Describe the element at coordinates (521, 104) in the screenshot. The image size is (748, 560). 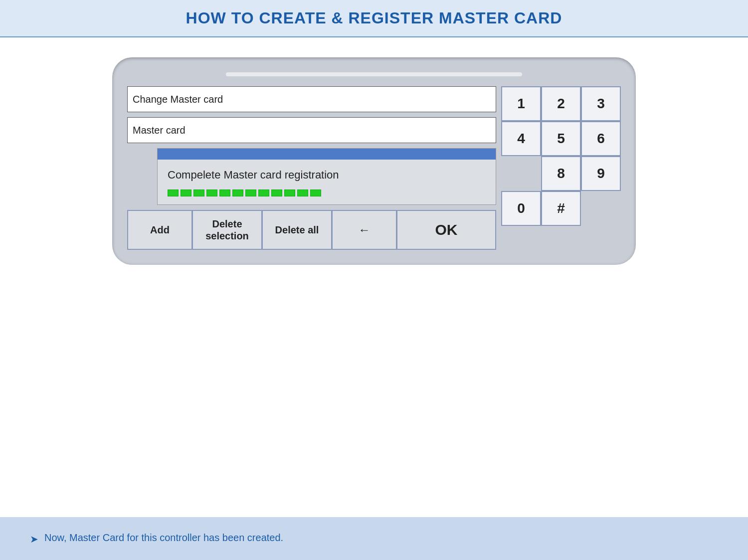
I see `key-1: 1` at that location.